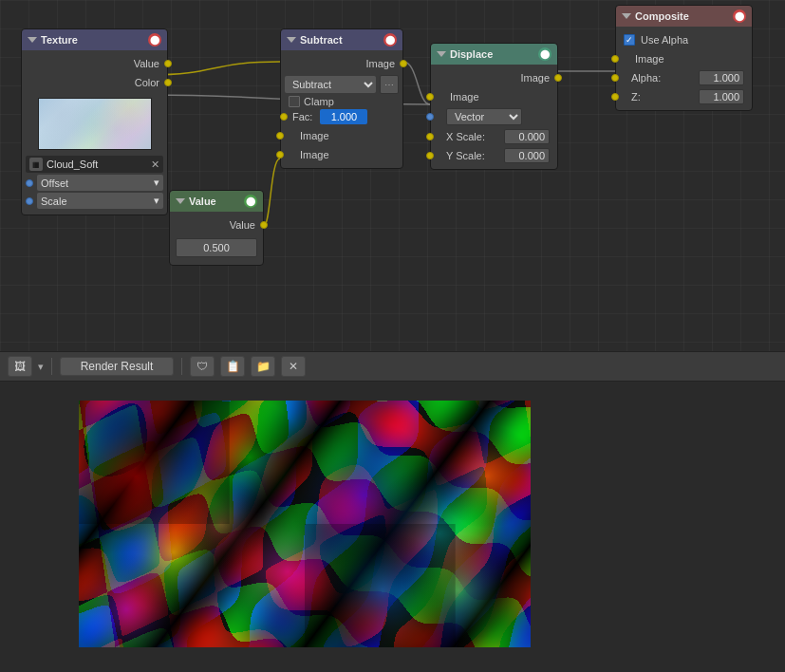 The image size is (785, 672). I want to click on subtract-image-in2-row: Image, so click(342, 155).